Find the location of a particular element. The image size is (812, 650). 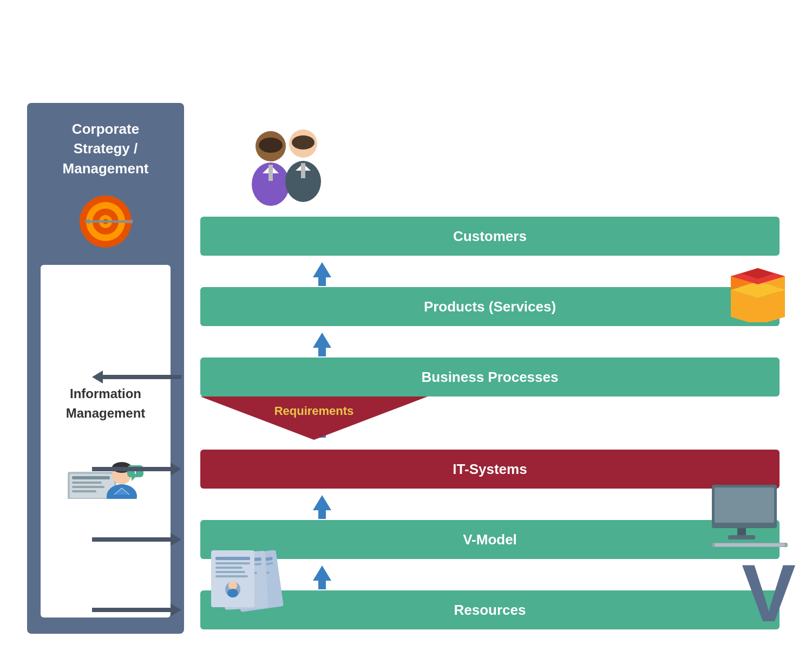

right-arrow-vmodel is located at coordinates (142, 541).